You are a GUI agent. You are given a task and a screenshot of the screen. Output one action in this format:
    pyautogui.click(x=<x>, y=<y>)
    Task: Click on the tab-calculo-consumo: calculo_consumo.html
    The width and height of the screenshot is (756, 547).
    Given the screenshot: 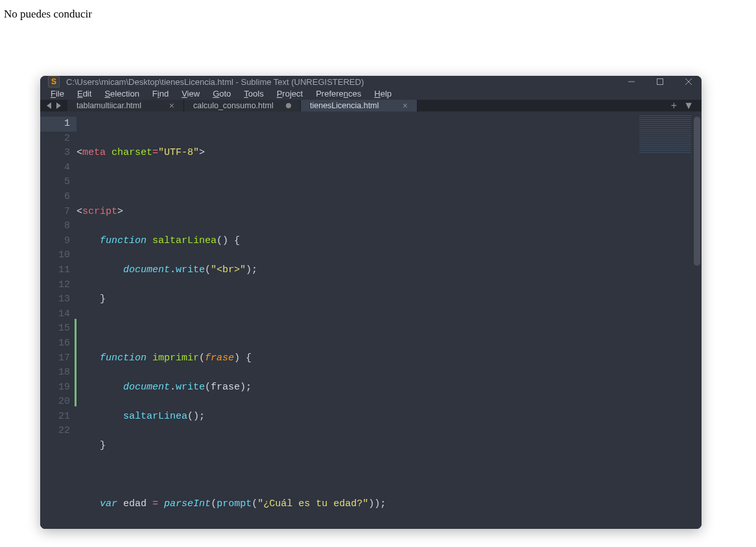 What is the action you would take?
    pyautogui.click(x=242, y=106)
    